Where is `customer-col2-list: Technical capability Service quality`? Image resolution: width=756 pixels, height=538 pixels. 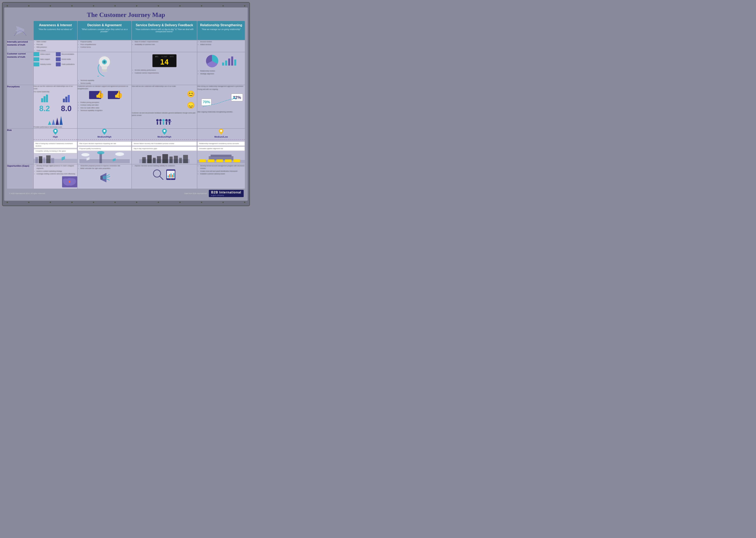 customer-col2-list: Technical capability Service quality is located at coordinates (105, 82).